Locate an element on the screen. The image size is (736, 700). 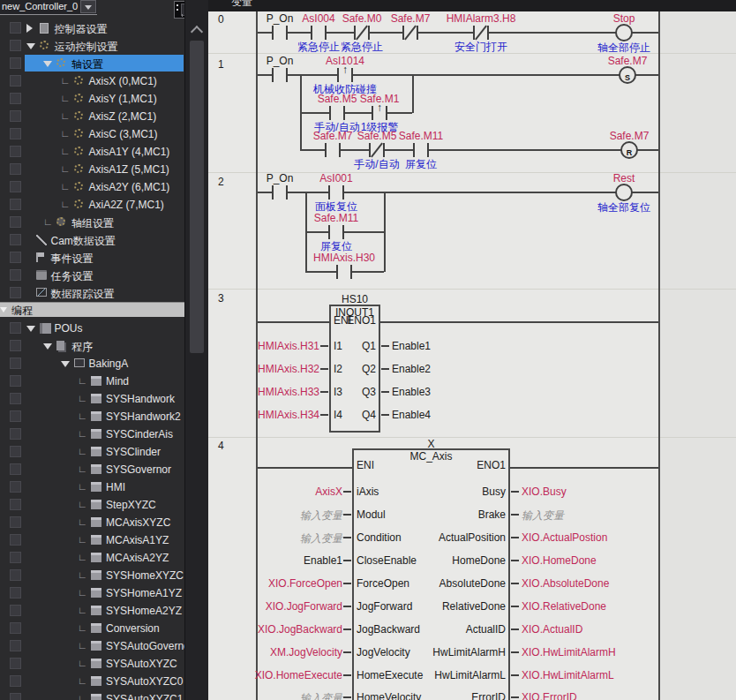
fb-input-variable: XIO.ForceOpen is located at coordinates (305, 583).